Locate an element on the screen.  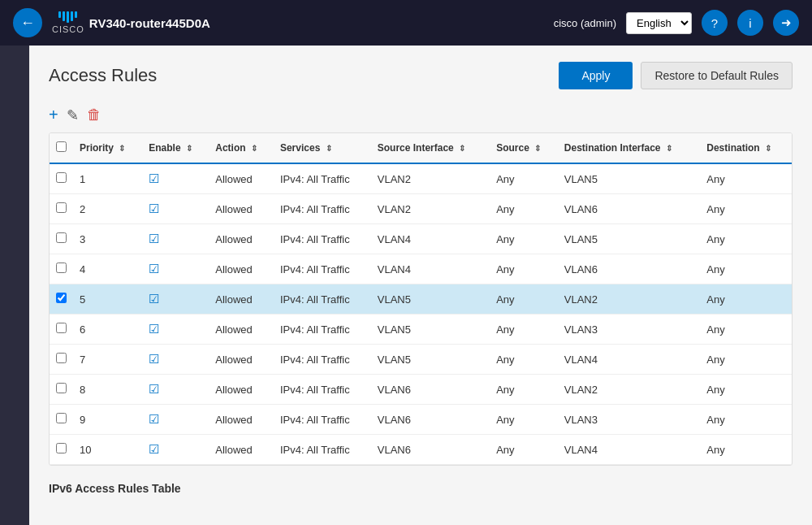
col-services: Services ⇕ is located at coordinates (322, 148).